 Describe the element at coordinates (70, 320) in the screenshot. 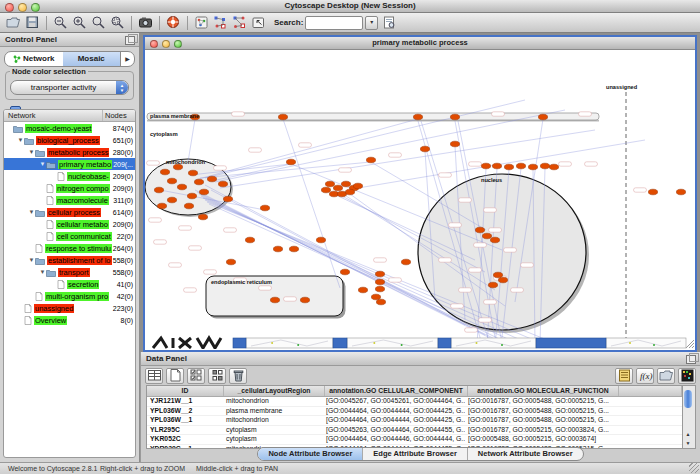

I see `tree-row-overview: Overview8(0)` at that location.